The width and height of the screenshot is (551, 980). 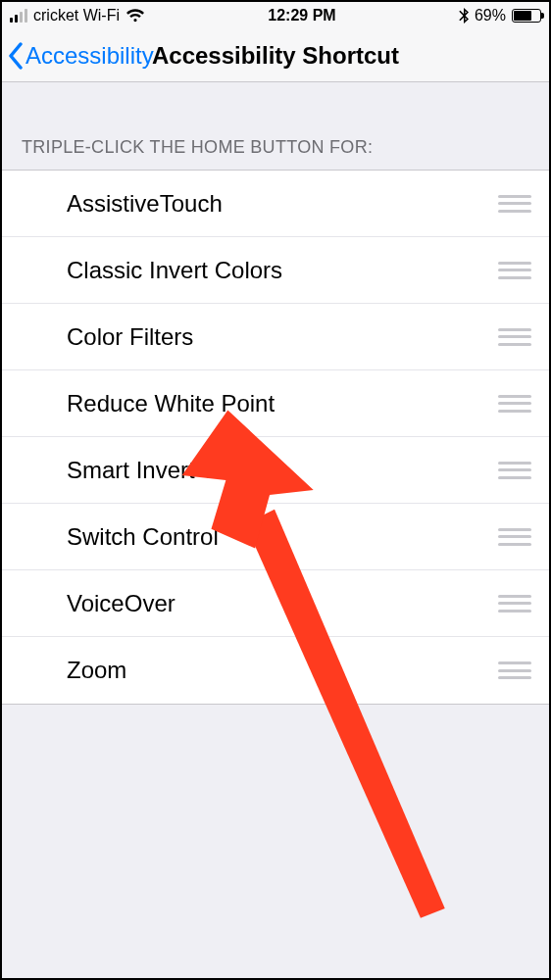 What do you see at coordinates (276, 204) in the screenshot?
I see `list-item: AssistiveTouch` at bounding box center [276, 204].